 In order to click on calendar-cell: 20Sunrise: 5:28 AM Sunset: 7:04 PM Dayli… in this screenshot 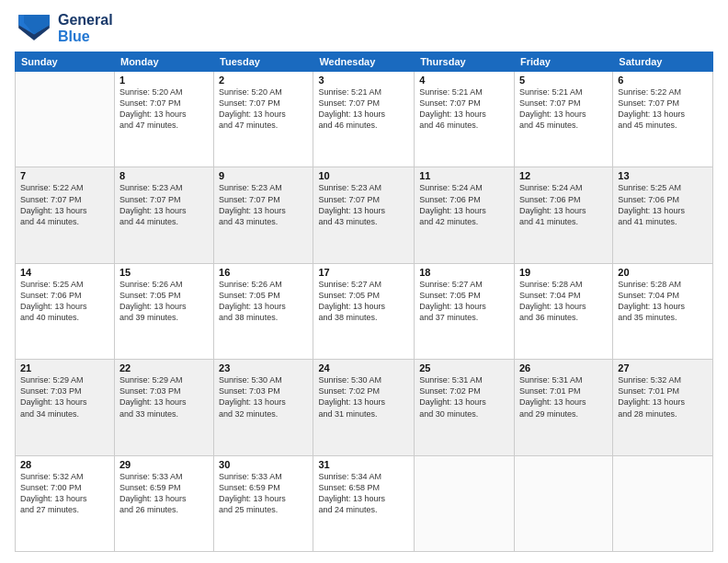, I will do `click(664, 311)`.